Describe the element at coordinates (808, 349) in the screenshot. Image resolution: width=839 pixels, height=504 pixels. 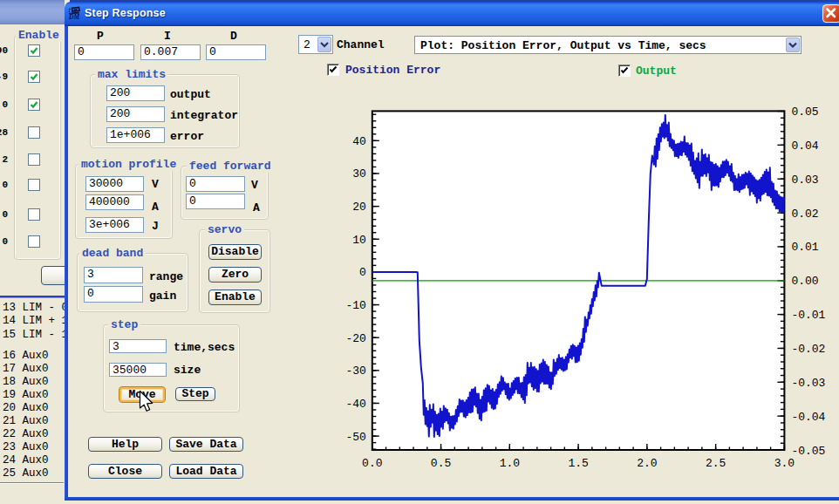
I see `svg-text: -0.02` at that location.